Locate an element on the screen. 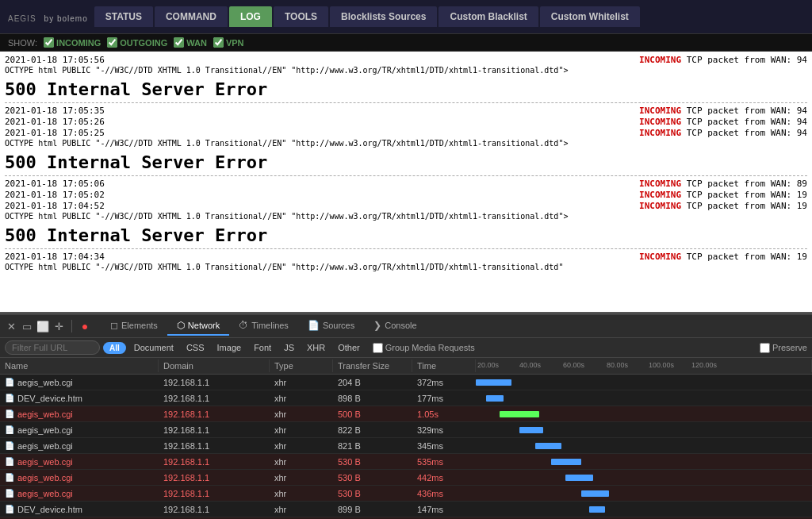  check-incoming: INCOMING is located at coordinates (72, 43).